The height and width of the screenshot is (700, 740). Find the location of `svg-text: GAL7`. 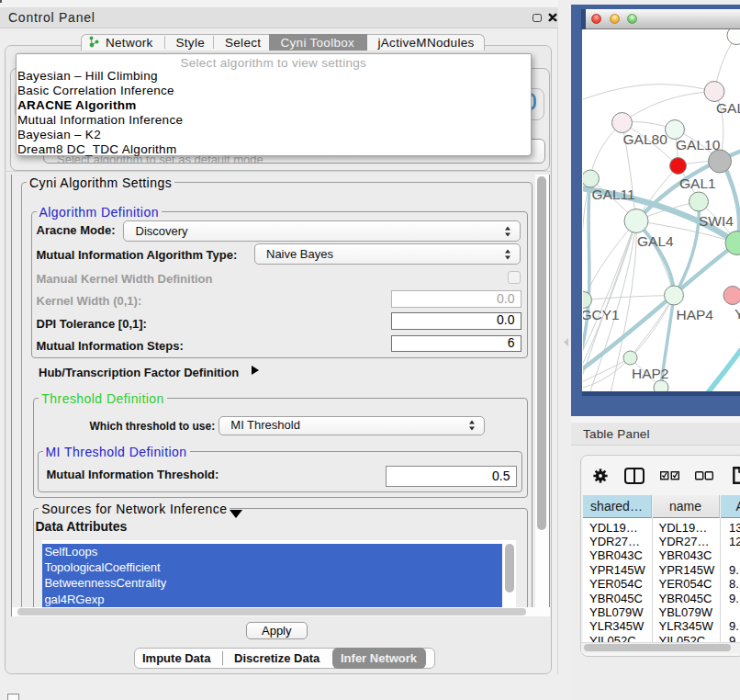

svg-text: GAL7 is located at coordinates (728, 107).